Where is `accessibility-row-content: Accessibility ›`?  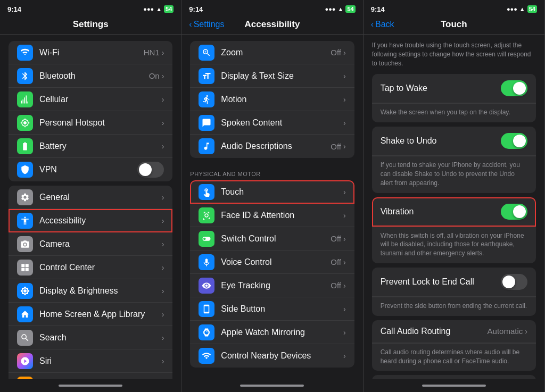
accessibility-row-content: Accessibility › is located at coordinates (102, 221).